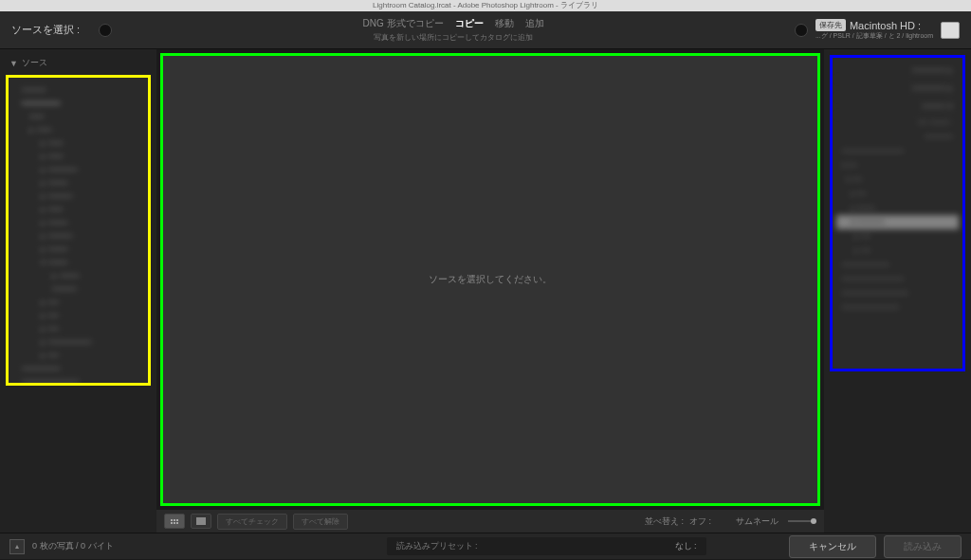 The height and width of the screenshot is (560, 971). I want to click on mode-subtitle: 写真を新しい場所にコピーしてカタログに追加, so click(453, 38).